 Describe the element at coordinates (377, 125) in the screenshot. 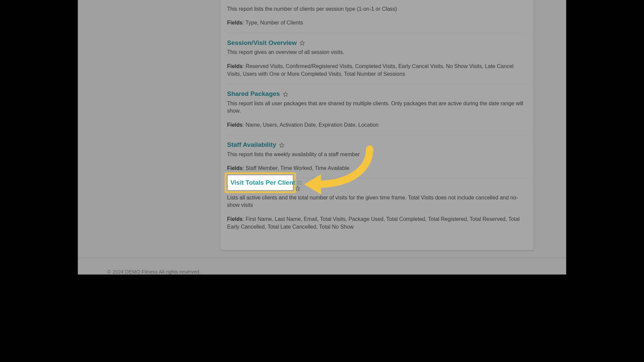

I see `report-fields: Fields: Name, Users, Activation Date, Ex…` at that location.